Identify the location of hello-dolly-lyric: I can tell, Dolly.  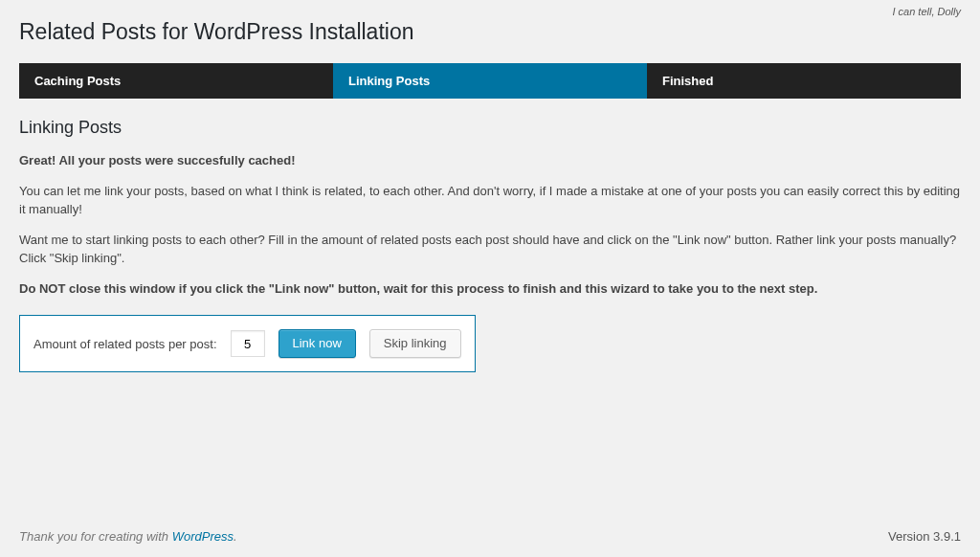
(926, 11).